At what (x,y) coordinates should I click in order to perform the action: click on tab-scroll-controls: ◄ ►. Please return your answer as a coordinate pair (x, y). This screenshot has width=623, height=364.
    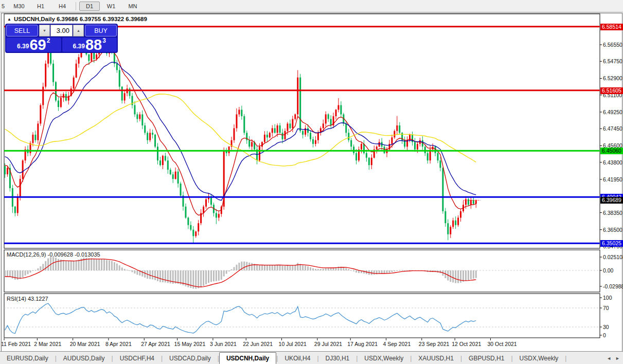
    Looking at the image, I should click on (613, 358).